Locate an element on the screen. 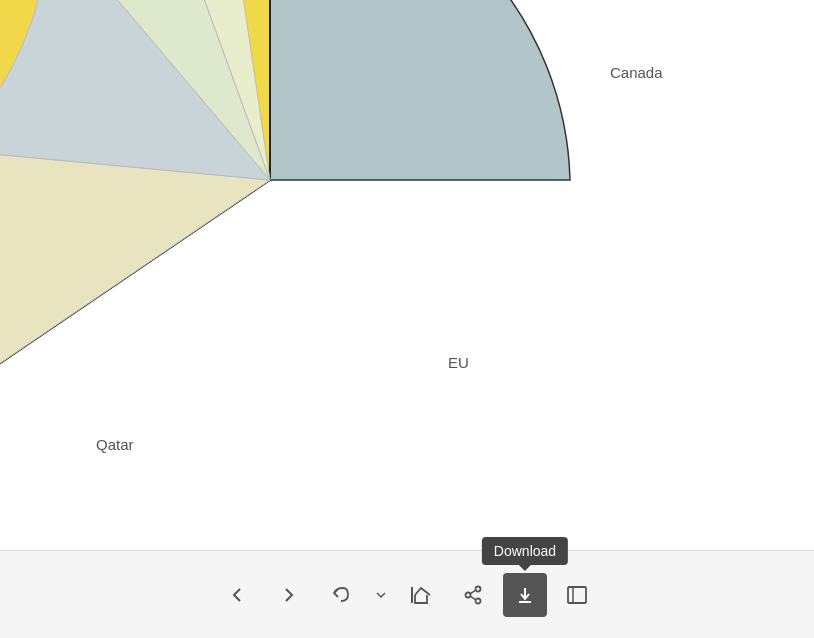  back-button is located at coordinates (237, 595).